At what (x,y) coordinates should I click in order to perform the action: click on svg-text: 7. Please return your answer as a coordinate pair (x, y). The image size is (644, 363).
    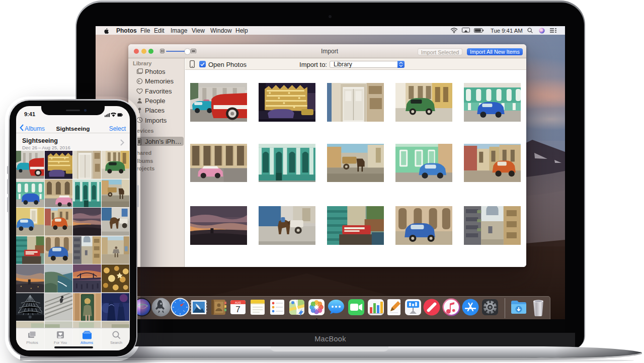
    Looking at the image, I should click on (237, 310).